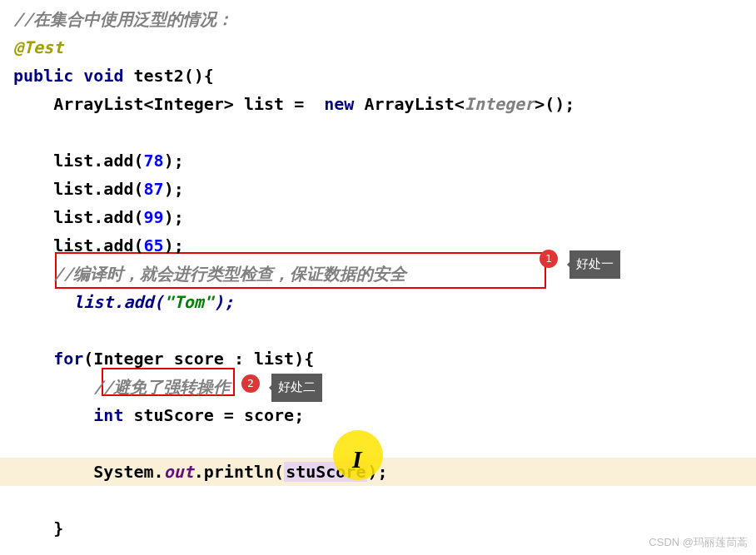 Image resolution: width=756 pixels, height=555 pixels. I want to click on type-param: Integer, so click(500, 104).